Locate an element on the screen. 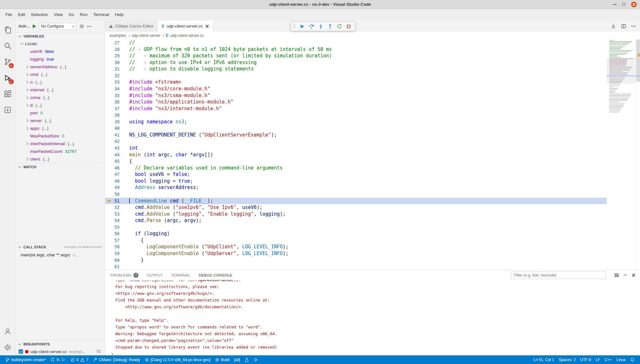 This screenshot has height=364, width=640. code-line-58: 58 LogComponentEnable ("UdpClient", LOG_… is located at coordinates (356, 247).